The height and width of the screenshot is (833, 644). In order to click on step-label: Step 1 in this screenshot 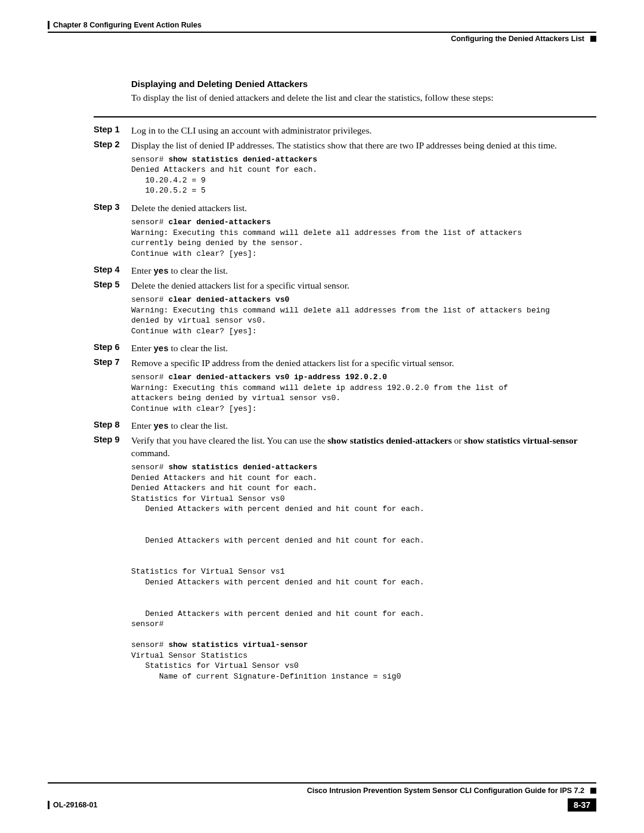, I will do `click(112, 131)`.